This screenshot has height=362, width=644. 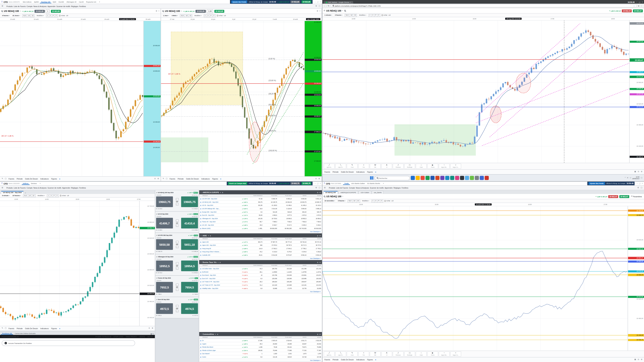 What do you see at coordinates (637, 42) in the screenshot?
I see `price-tag: 19 637,51` at bounding box center [637, 42].